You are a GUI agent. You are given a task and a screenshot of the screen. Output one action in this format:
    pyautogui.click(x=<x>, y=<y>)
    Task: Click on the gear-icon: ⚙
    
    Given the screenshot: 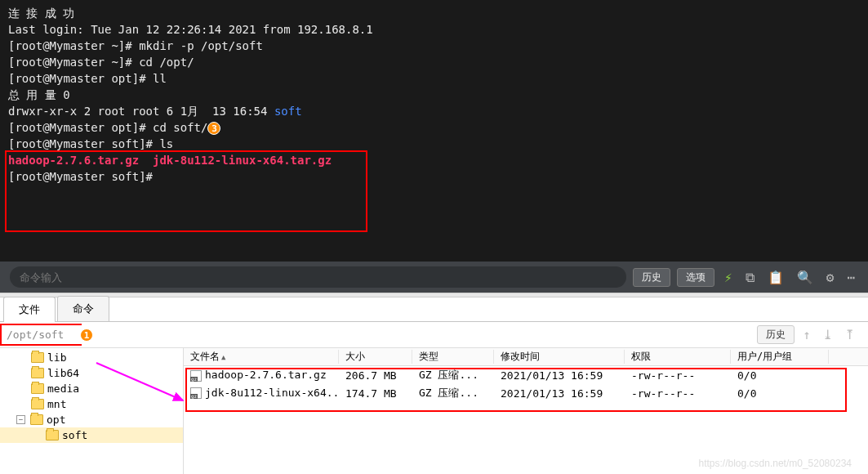 What is the action you would take?
    pyautogui.click(x=830, y=278)
    